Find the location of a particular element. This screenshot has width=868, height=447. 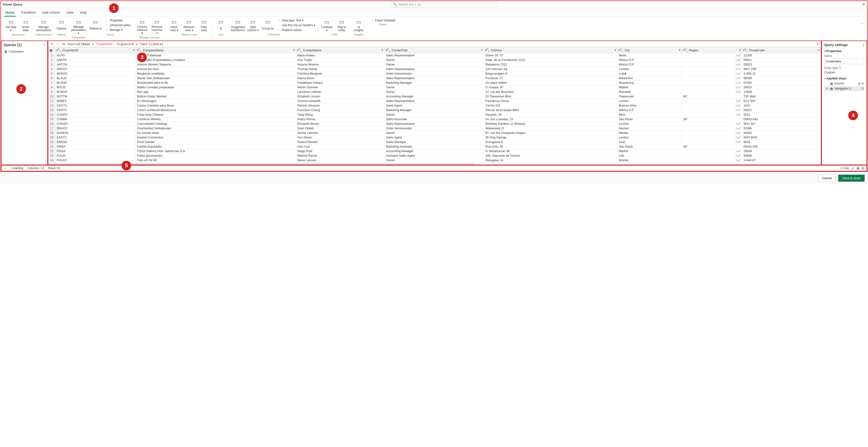

cell: Strasbourg is located at coordinates (650, 83).